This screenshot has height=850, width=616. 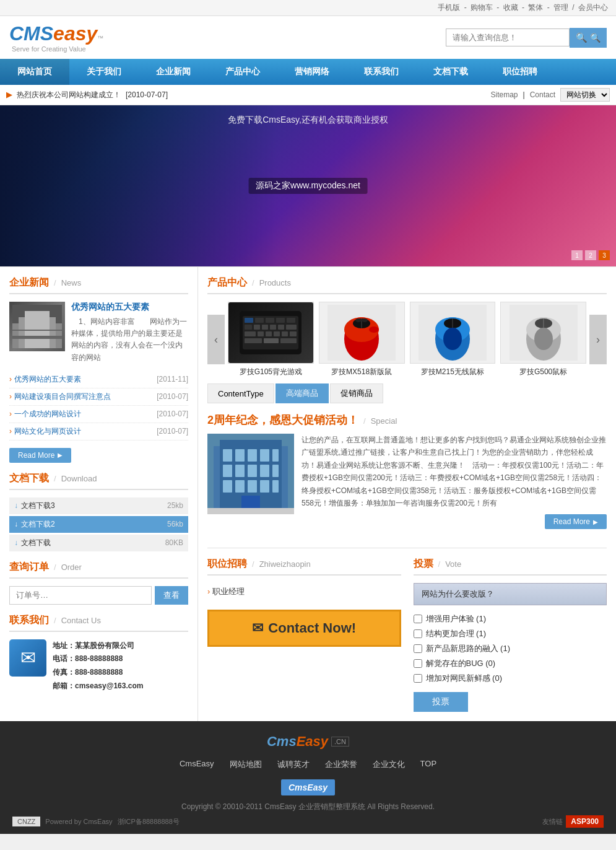 What do you see at coordinates (258, 628) in the screenshot?
I see `envelope-icon: ✉` at bounding box center [258, 628].